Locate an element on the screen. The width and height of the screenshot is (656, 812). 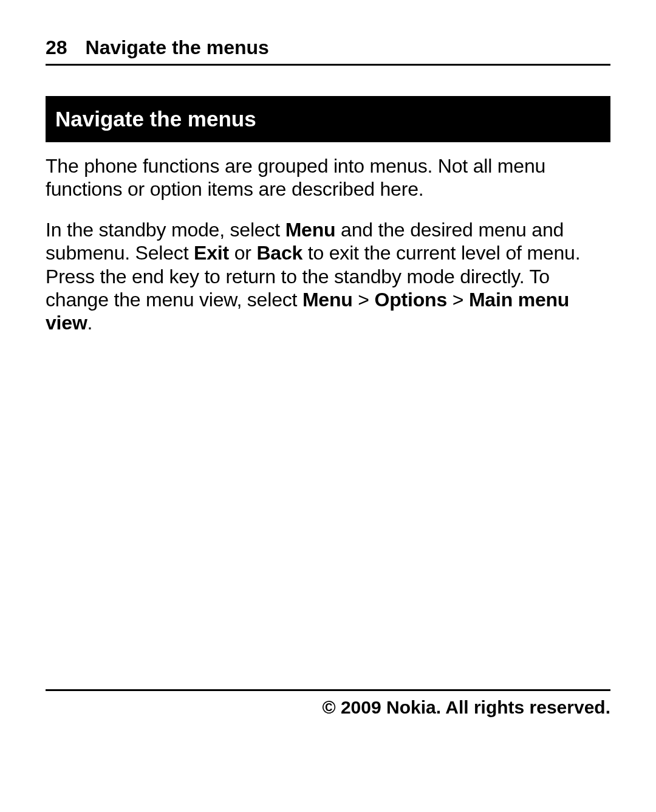
paragraph-2: In the standby mode, select Menu and the… is located at coordinates (328, 277).